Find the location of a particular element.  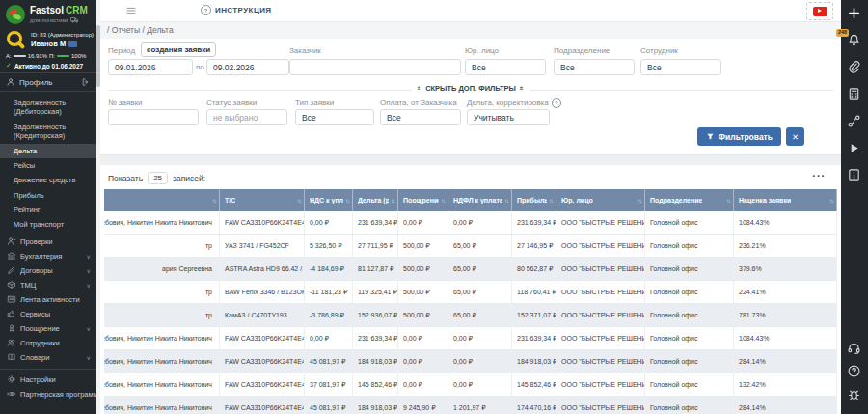

person-icon is located at coordinates (11, 82).